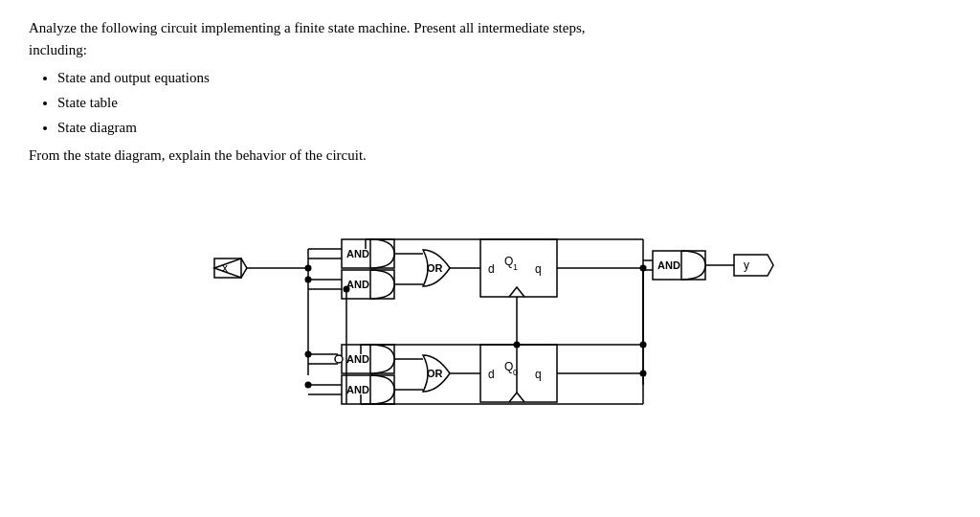 The height and width of the screenshot is (517, 980). I want to click on from-text: From the state diagram, explain the beha…, so click(490, 155).